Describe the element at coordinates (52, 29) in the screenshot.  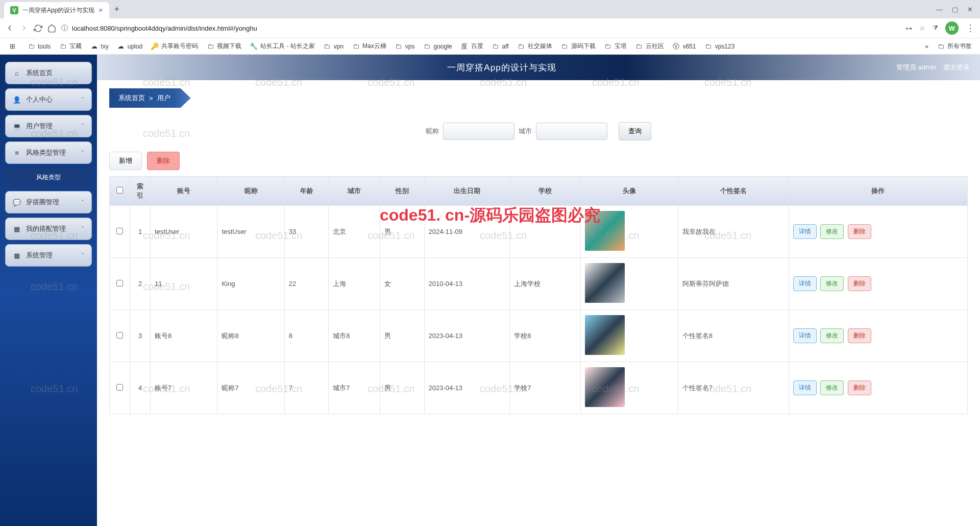
I see `home-icon` at that location.